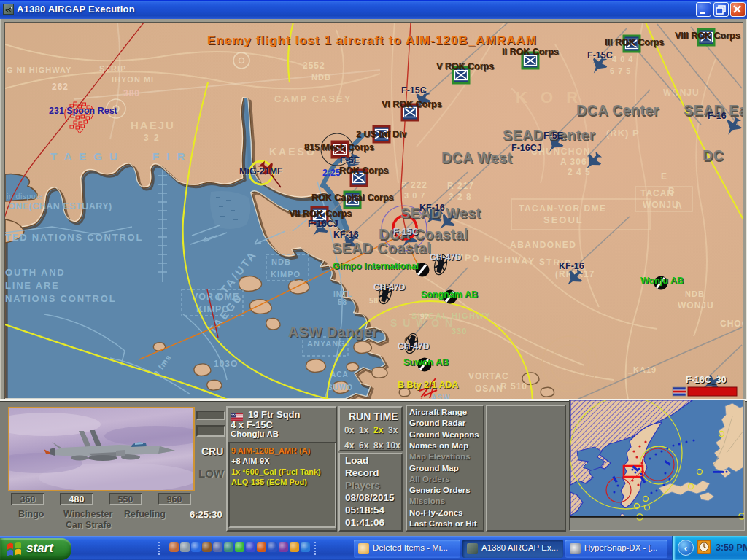 This screenshot has width=747, height=560. What do you see at coordinates (226, 364) in the screenshot?
I see `svg-text: 103O` at bounding box center [226, 364].